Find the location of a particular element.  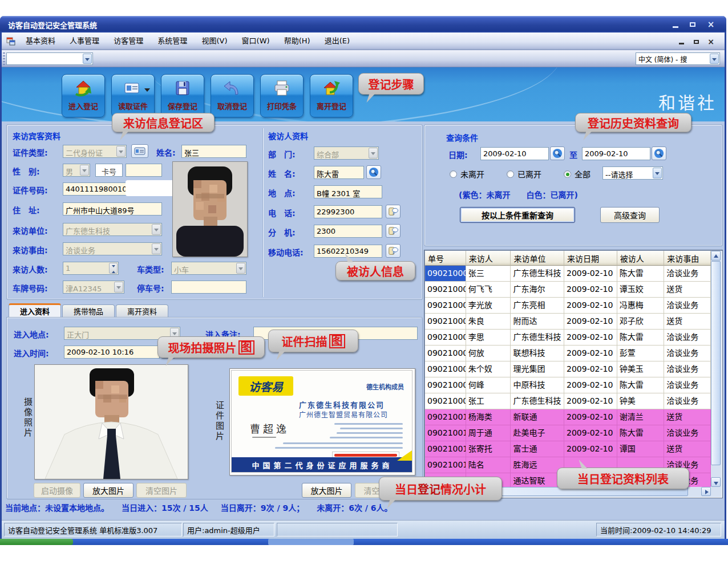

menu-hr: 人事管理 is located at coordinates (84, 41).